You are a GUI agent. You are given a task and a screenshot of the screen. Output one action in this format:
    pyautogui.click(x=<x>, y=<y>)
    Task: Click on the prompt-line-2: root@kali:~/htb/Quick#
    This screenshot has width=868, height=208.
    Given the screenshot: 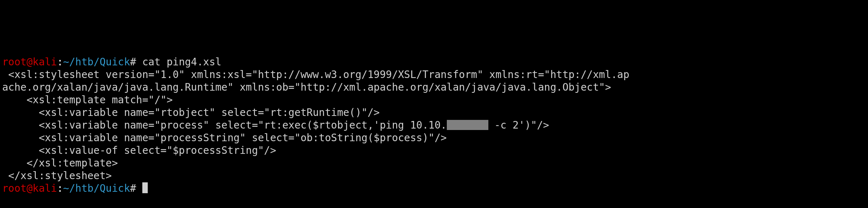 What is the action you would take?
    pyautogui.click(x=434, y=188)
    